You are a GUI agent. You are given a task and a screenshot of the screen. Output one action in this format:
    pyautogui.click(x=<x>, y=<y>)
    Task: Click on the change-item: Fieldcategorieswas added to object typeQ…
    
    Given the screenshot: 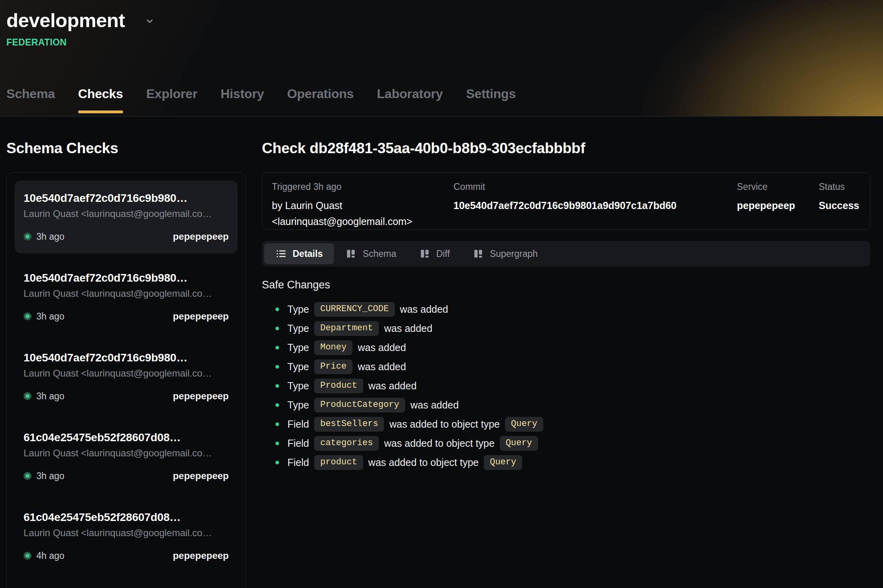 What is the action you would take?
    pyautogui.click(x=566, y=443)
    